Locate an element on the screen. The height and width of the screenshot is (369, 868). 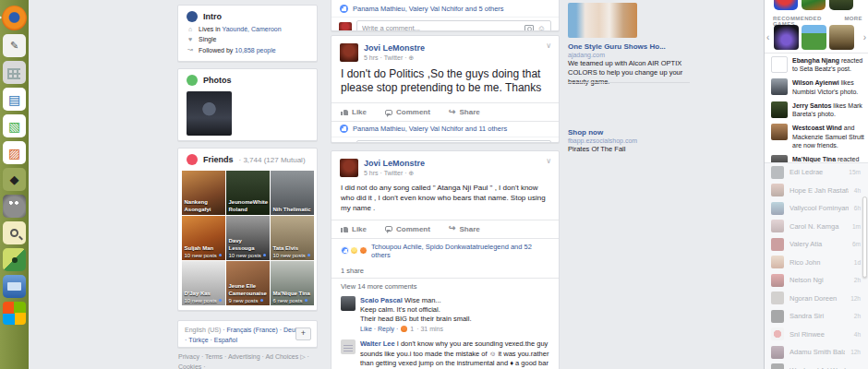
friends-title: Friends is located at coordinates (218, 160).